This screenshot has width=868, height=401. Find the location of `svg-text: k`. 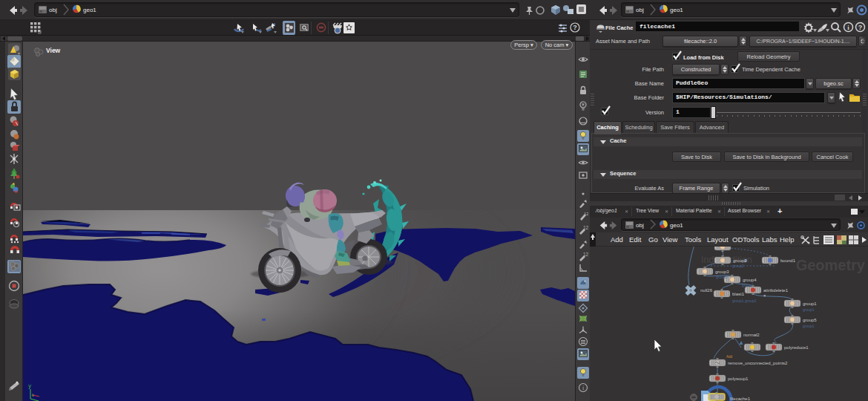

svg-text: k is located at coordinates (33, 396).